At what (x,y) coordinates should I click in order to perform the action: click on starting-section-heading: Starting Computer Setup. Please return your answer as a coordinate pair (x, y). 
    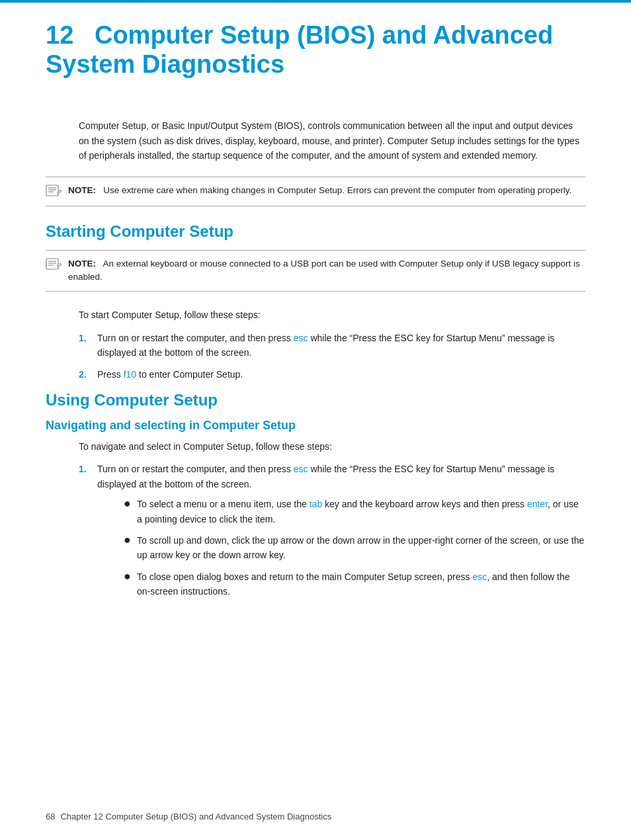
    Looking at the image, I should click on (316, 231).